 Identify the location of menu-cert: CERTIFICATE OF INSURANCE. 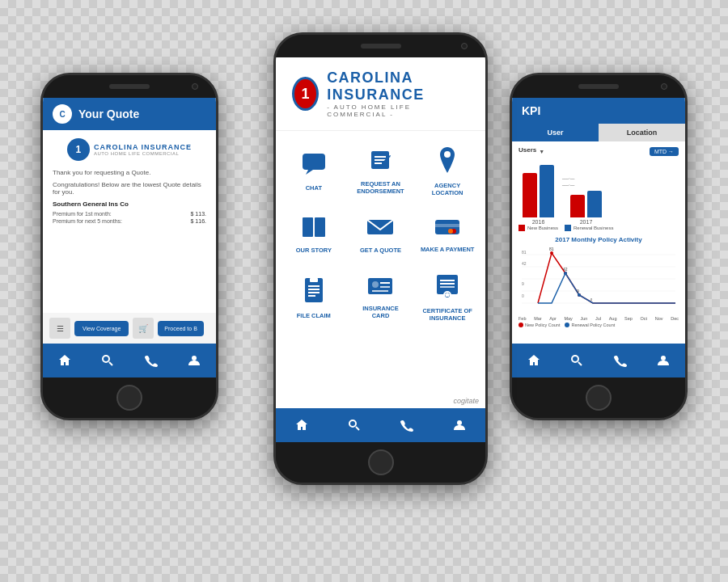
(447, 297).